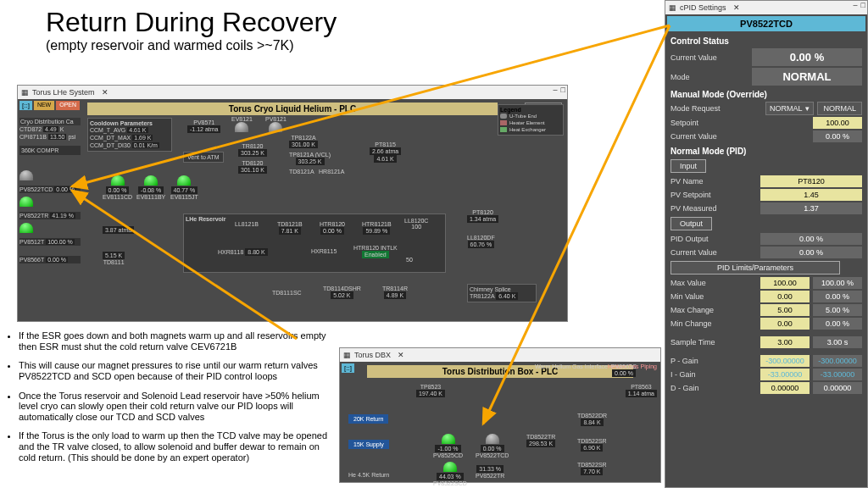 The height and width of the screenshot is (488, 868). I want to click on max2-v: 100.00 %, so click(837, 283).